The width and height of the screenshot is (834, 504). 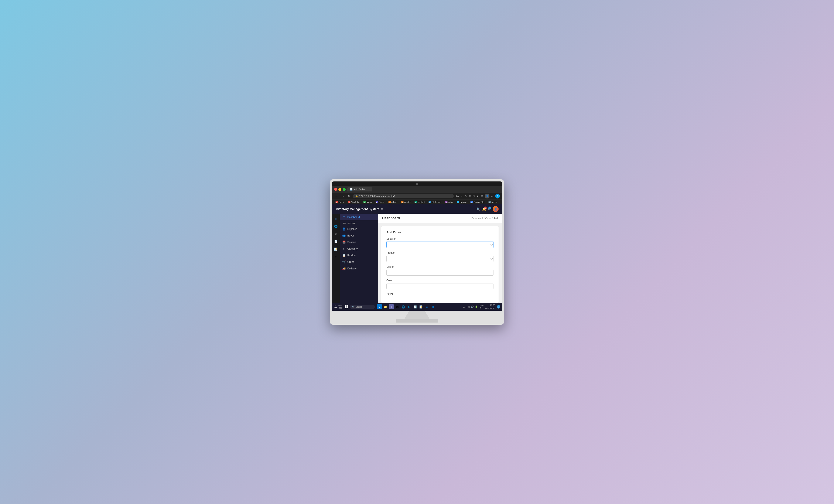 I want to click on favorites-icon: ★, so click(x=478, y=196).